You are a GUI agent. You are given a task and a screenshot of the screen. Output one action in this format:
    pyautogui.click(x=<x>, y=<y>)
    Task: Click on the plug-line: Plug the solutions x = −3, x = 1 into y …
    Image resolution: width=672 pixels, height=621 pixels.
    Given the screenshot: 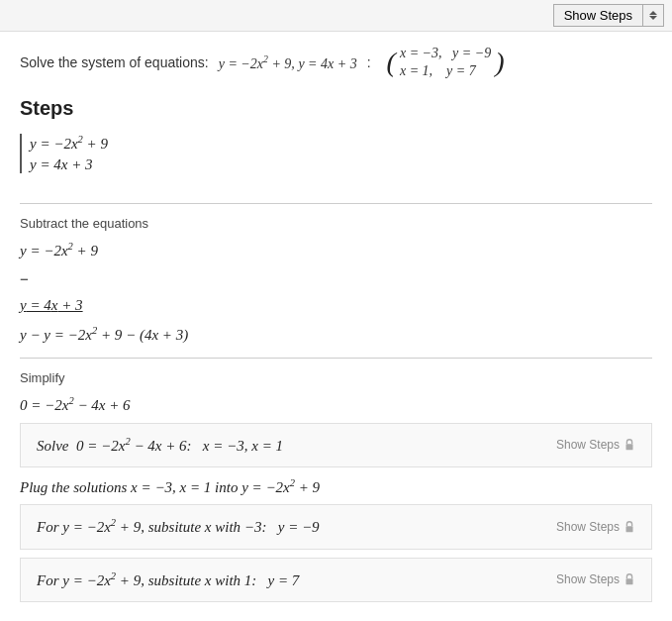 What is the action you would take?
    pyautogui.click(x=336, y=487)
    